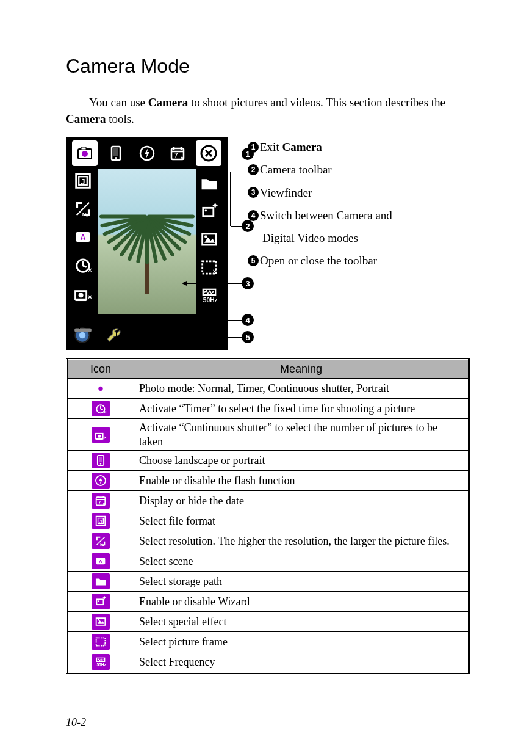 The height and width of the screenshot is (756, 532). Describe the element at coordinates (268, 622) in the screenshot. I see `table-row: Select special effect` at that location.